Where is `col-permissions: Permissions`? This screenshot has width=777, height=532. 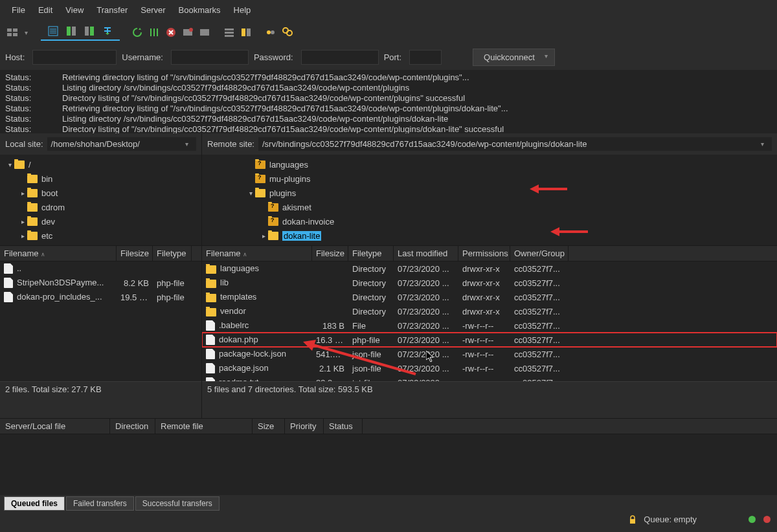
col-permissions: Permissions is located at coordinates (484, 254).